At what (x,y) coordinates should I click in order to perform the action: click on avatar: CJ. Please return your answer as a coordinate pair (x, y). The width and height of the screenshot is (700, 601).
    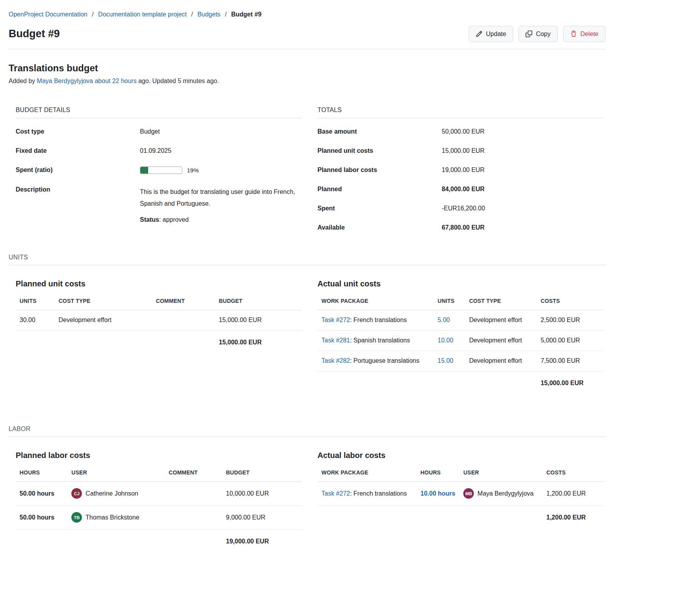
    Looking at the image, I should click on (77, 494).